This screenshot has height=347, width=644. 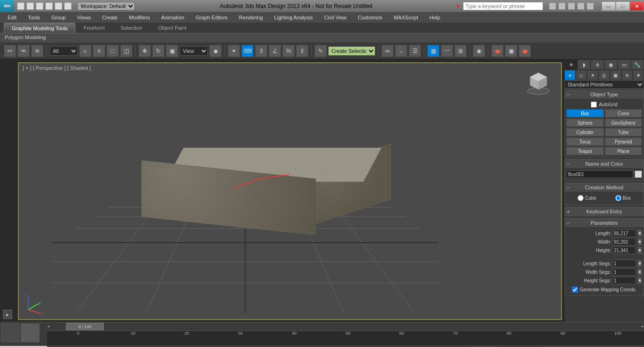 What do you see at coordinates (600, 174) in the screenshot?
I see `object-name-input` at bounding box center [600, 174].